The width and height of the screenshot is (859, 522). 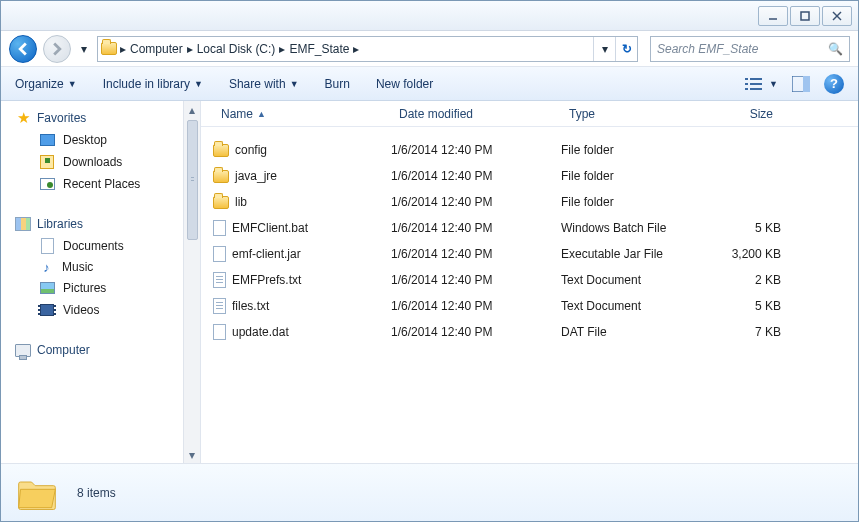 I want to click on address-bar: ▸ Computer ▸ Local Disk (C:) ▸ EMF_State…, so click(x=368, y=49).